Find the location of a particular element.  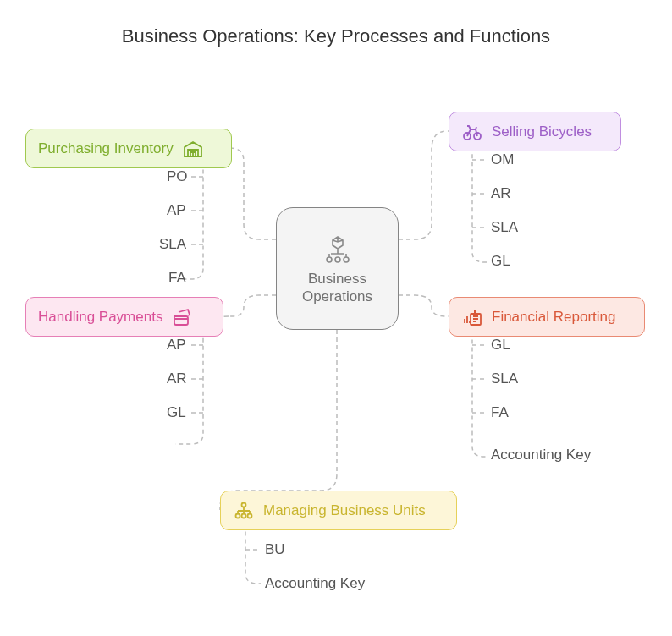

org-chart-icon is located at coordinates (338, 249).